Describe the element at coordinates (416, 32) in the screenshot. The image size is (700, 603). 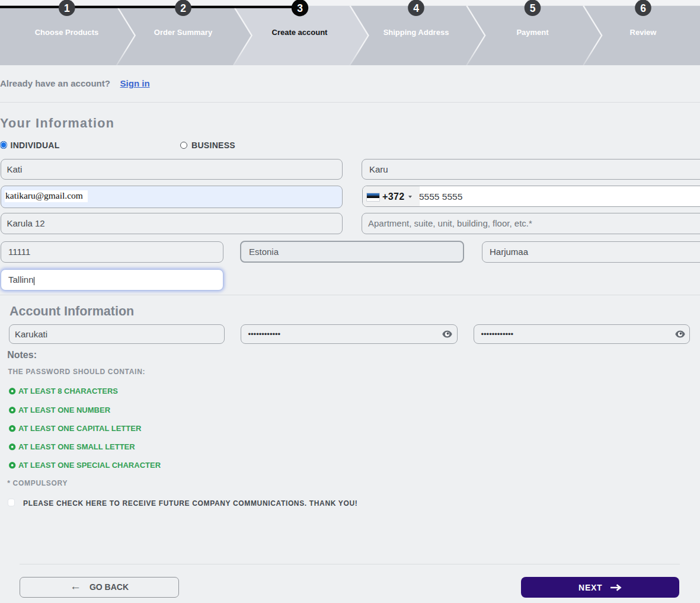
I see `svg-text: Shipping Address` at that location.